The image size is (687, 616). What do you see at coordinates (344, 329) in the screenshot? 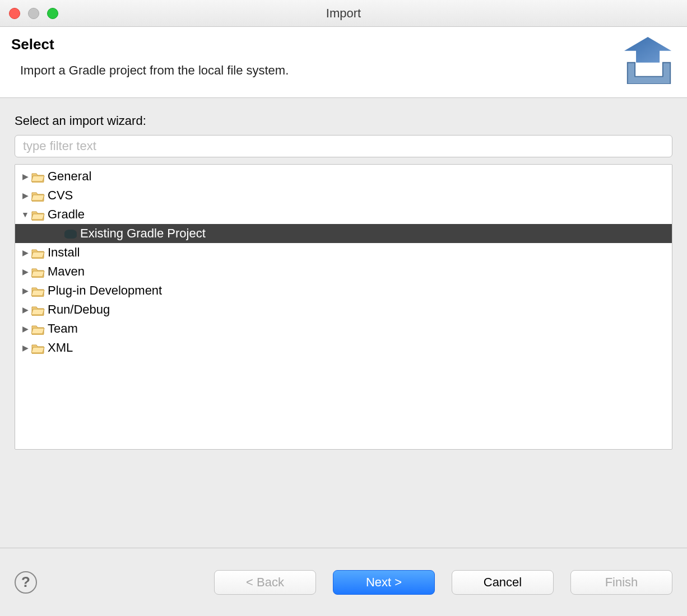
I see `tree-folder: ▶ Team` at bounding box center [344, 329].